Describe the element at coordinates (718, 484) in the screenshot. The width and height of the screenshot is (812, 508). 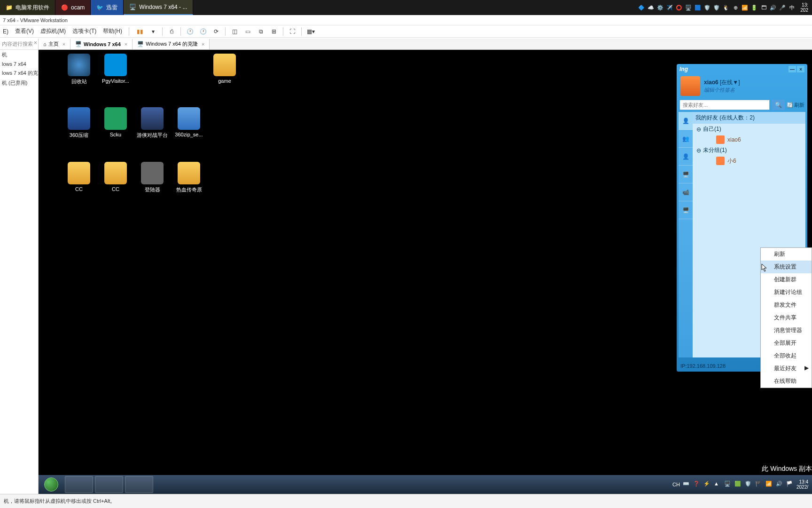
I see `chevron-up-icon: ▲` at that location.